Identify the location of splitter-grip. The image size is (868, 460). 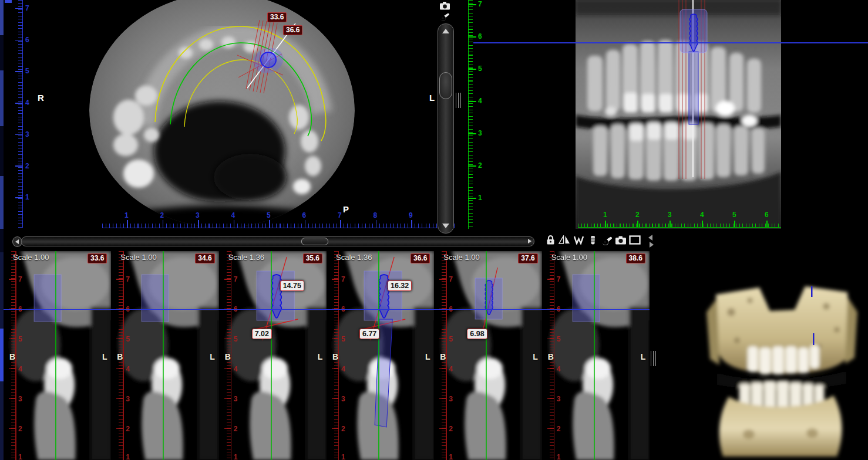
(459, 100).